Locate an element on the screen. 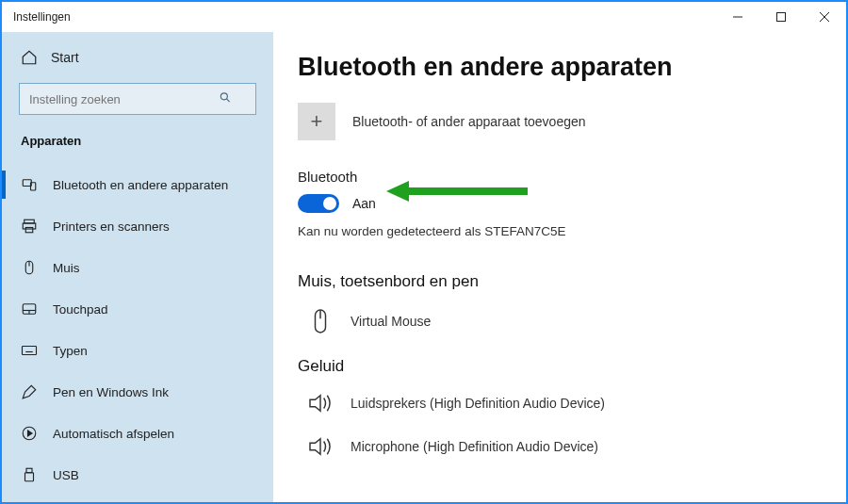 The image size is (848, 504). window-controls is located at coordinates (781, 17).